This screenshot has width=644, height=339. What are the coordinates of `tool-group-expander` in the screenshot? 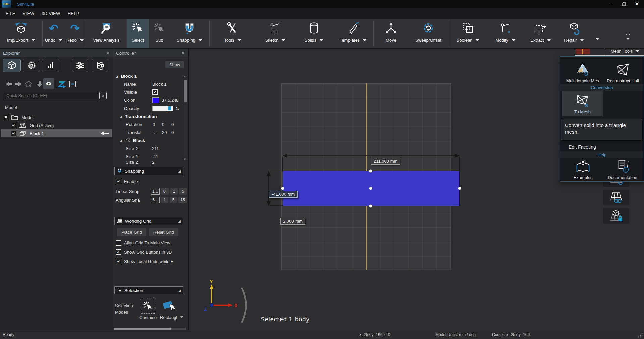 It's located at (597, 33).